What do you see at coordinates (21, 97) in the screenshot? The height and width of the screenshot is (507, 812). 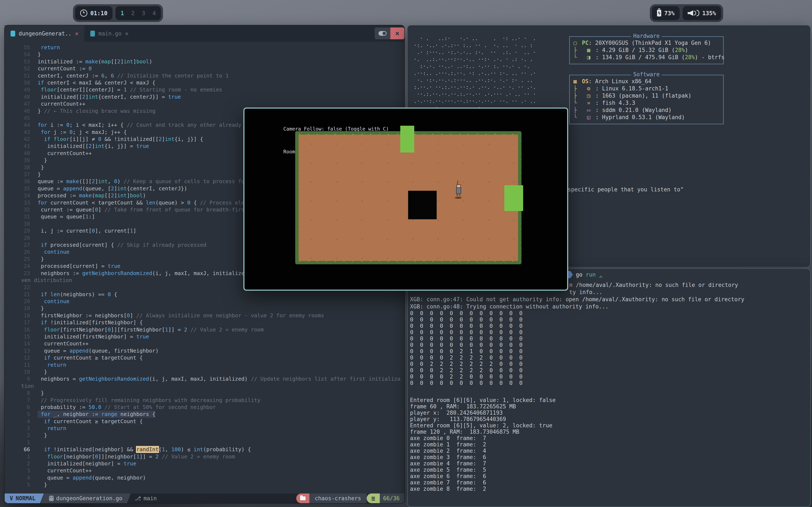 I see `line-number: 48` at bounding box center [21, 97].